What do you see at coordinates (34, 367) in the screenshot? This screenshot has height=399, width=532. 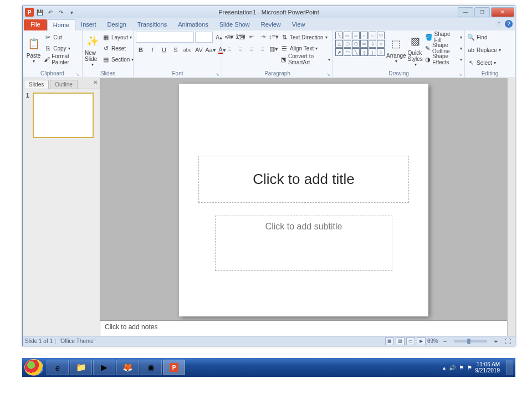 I see `start-button` at bounding box center [34, 367].